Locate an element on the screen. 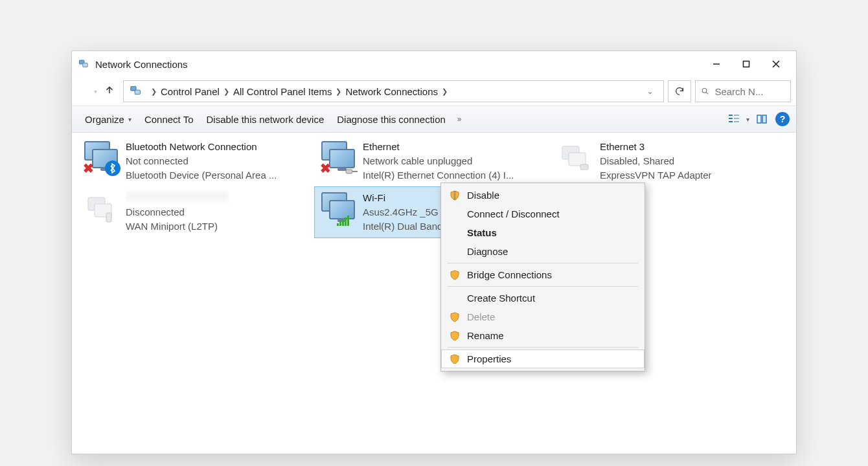 This screenshot has width=868, height=466. maximize-button is located at coordinates (746, 64).